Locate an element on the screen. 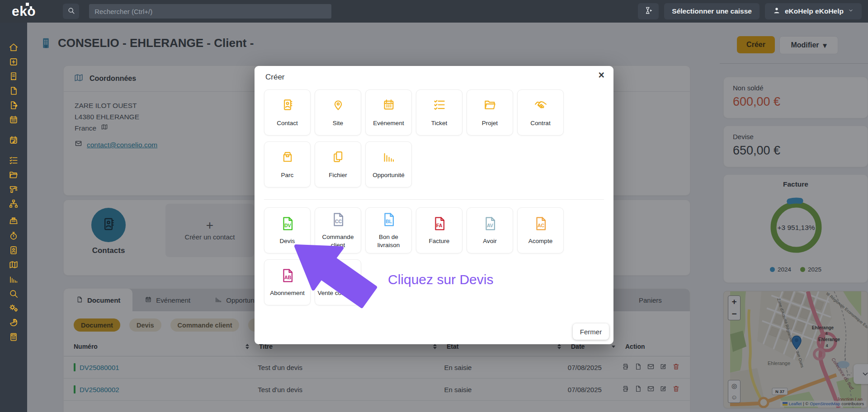 This screenshot has height=412, width=868. sidebar-item-folder-open-icon is located at coordinates (14, 175).